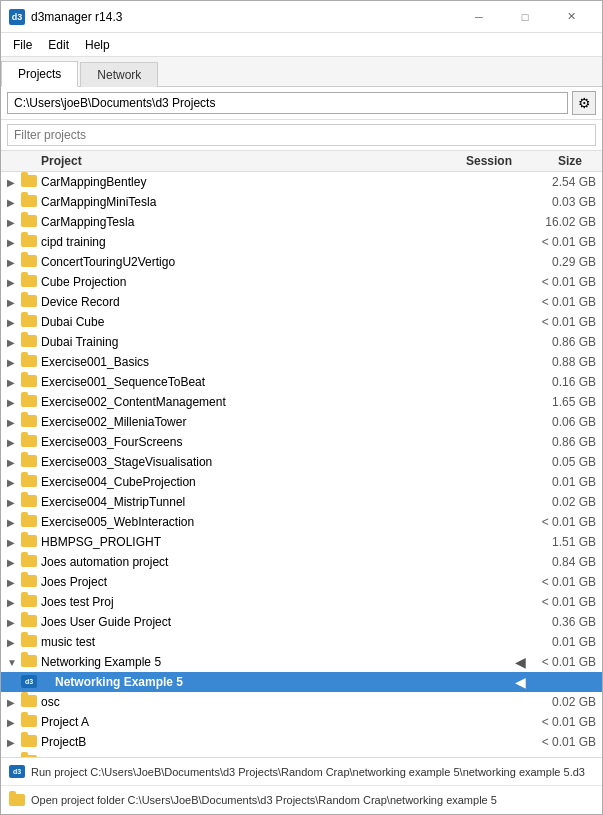 This screenshot has width=603, height=815. I want to click on status-row-run: d3 Run project C:\Users\JoeB\Documents\d…, so click(302, 772).